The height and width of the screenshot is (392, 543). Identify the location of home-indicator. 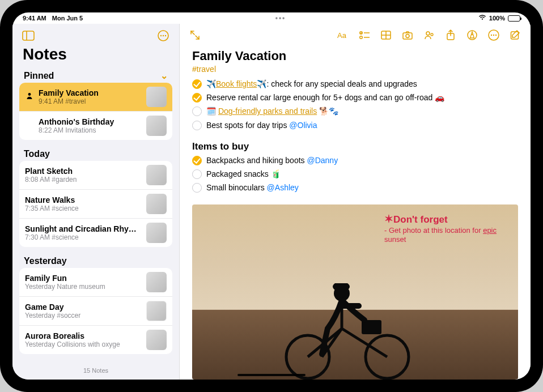
(272, 375).